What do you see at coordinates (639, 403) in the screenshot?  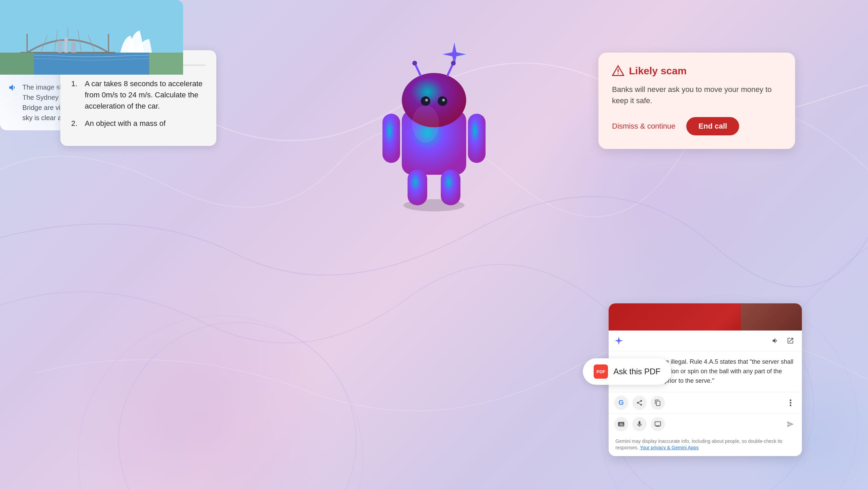 I see `share-button` at bounding box center [639, 403].